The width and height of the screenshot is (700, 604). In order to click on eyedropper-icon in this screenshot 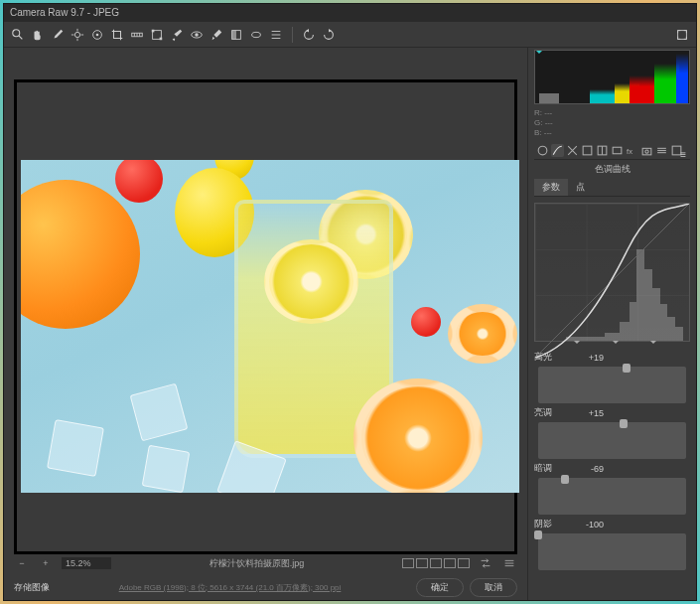, I will do `click(58, 35)`.